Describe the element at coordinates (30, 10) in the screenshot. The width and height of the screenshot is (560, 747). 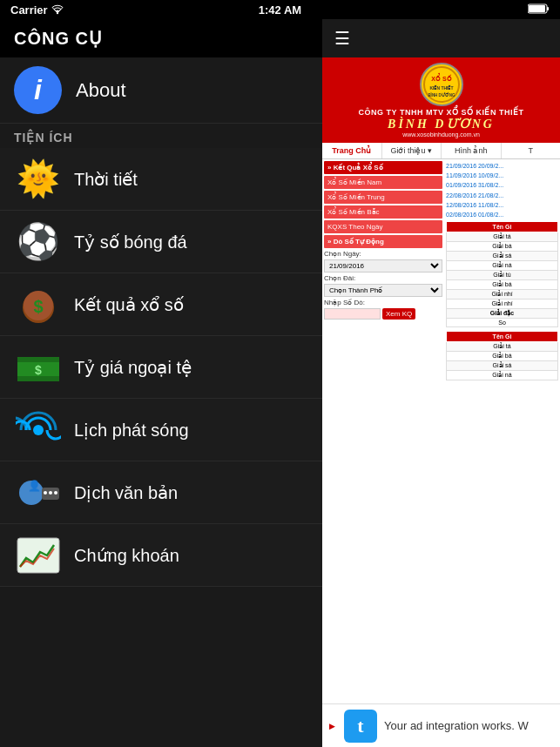
I see `carrier-text: Carrier` at that location.